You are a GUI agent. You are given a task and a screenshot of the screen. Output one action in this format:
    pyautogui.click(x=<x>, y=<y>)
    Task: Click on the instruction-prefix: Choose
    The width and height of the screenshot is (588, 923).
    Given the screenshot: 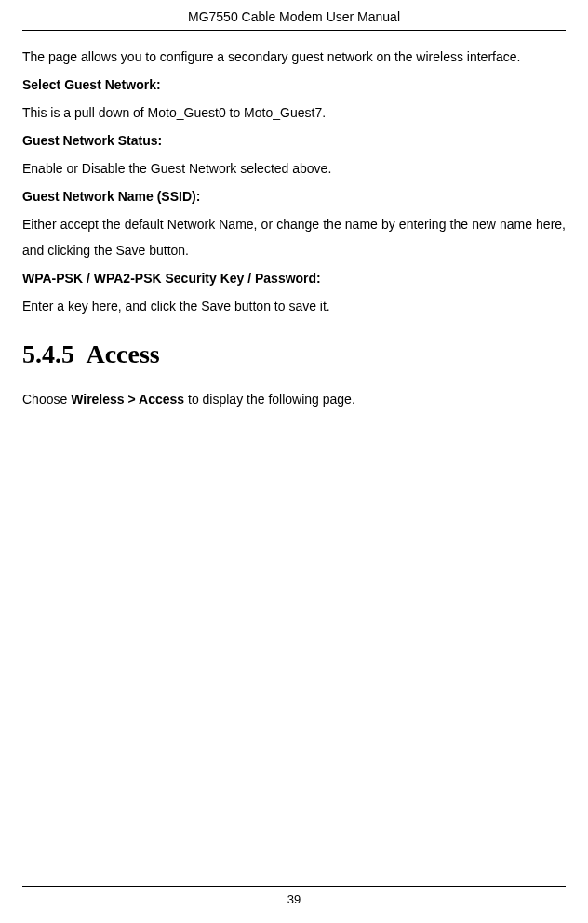 What is the action you would take?
    pyautogui.click(x=47, y=399)
    